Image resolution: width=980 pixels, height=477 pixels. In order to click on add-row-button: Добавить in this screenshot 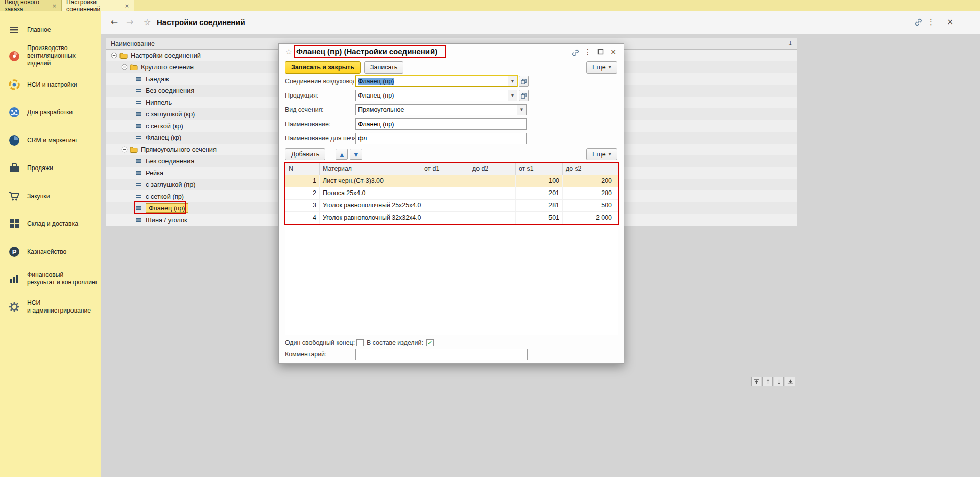, I will do `click(305, 154)`.